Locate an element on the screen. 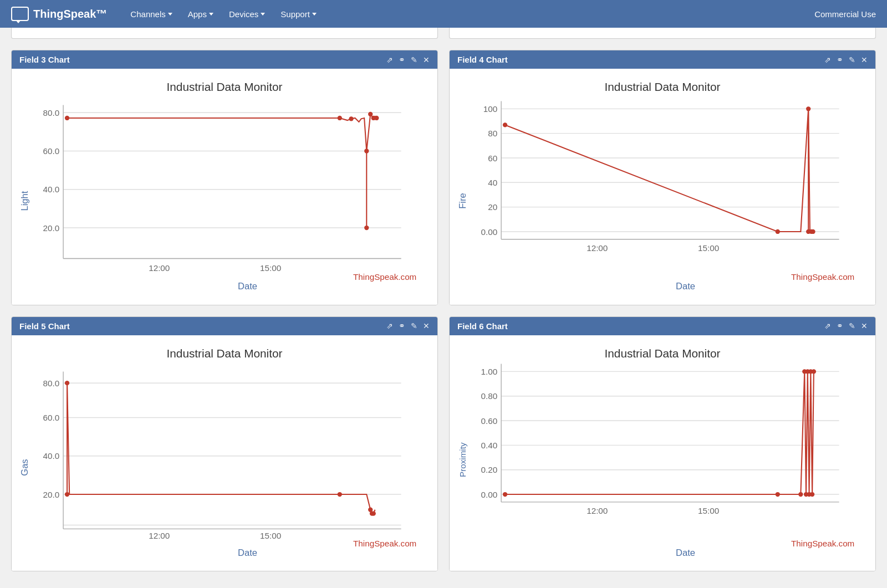 The width and height of the screenshot is (887, 588). svg-text: Date is located at coordinates (247, 553).